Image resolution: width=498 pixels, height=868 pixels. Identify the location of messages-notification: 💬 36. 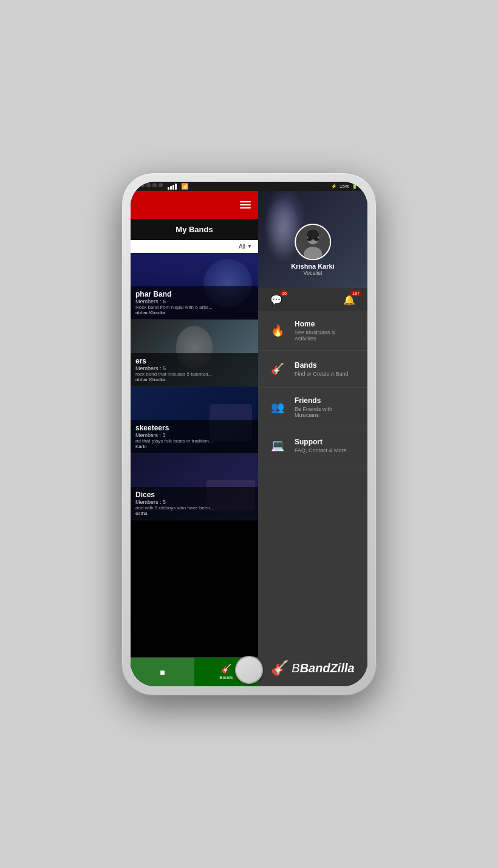
(276, 300).